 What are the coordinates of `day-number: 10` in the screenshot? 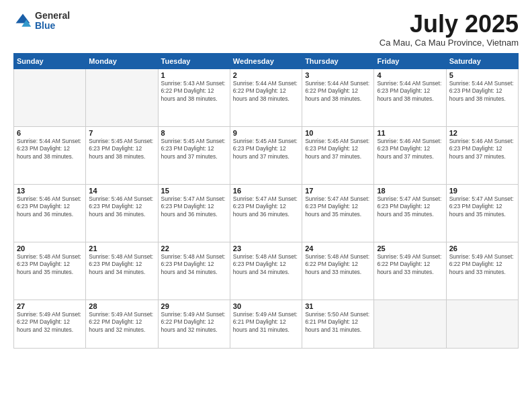 It's located at (338, 133).